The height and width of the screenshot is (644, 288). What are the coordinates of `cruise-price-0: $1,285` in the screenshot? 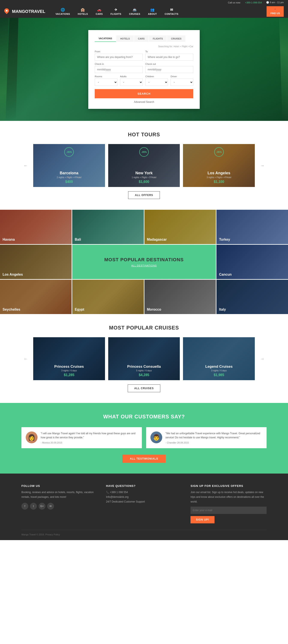 It's located at (69, 375).